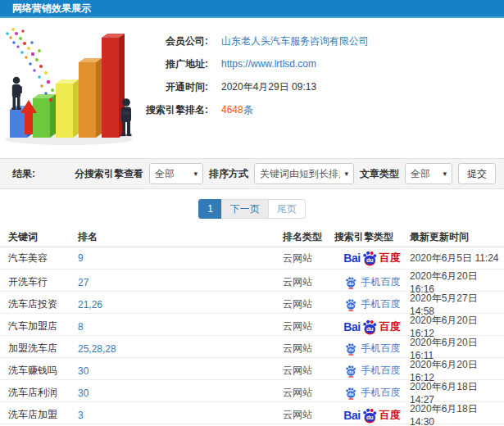  I want to click on rank-count-number: 4648, so click(233, 110).